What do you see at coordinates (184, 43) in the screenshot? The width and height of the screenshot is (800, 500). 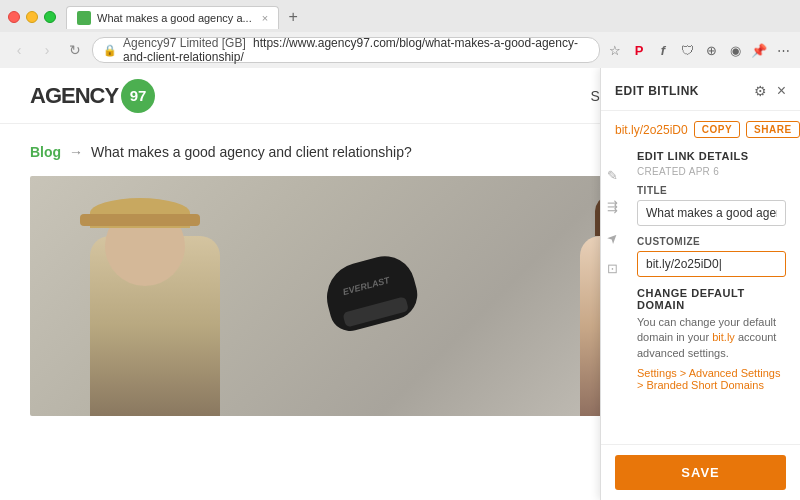 I see `address-domain-text: Agency97 Limited [GB]` at bounding box center [184, 43].